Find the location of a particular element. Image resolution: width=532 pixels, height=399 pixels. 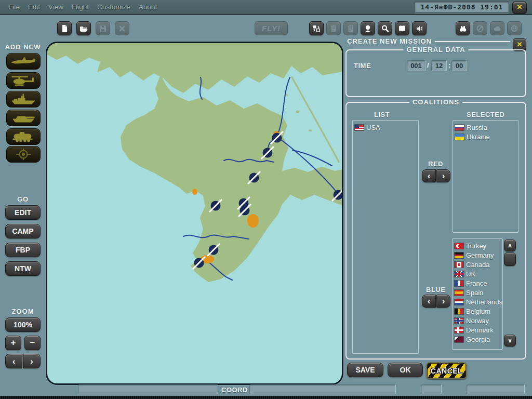

blue-item-belgium: Belgium is located at coordinates (478, 311).